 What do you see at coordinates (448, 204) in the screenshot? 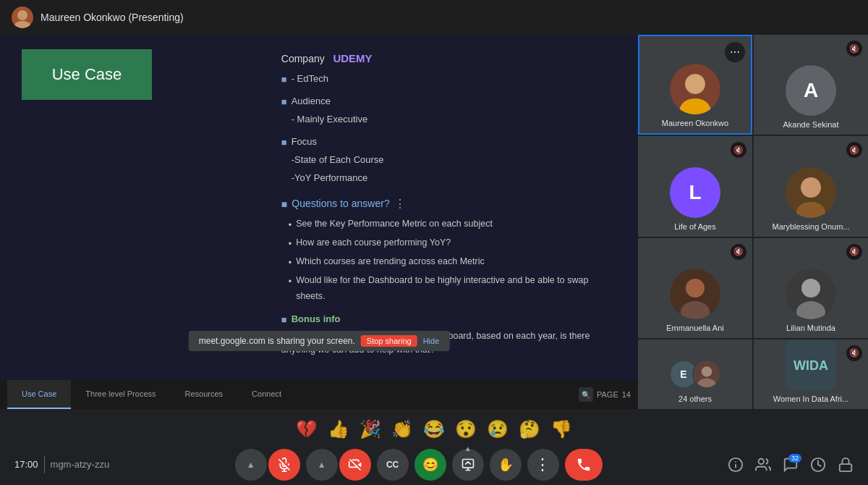
I see `questions-header: ■ Questions to answer? ⋮` at bounding box center [448, 204].